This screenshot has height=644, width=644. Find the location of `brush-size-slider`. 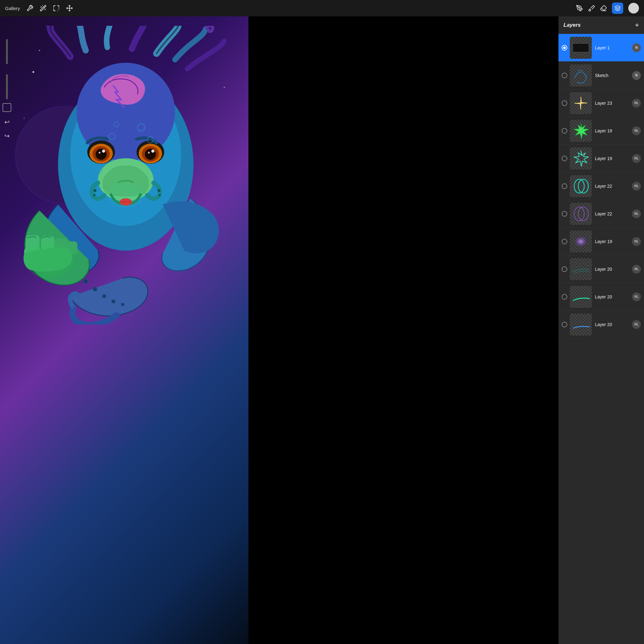

brush-size-slider is located at coordinates (7, 51).